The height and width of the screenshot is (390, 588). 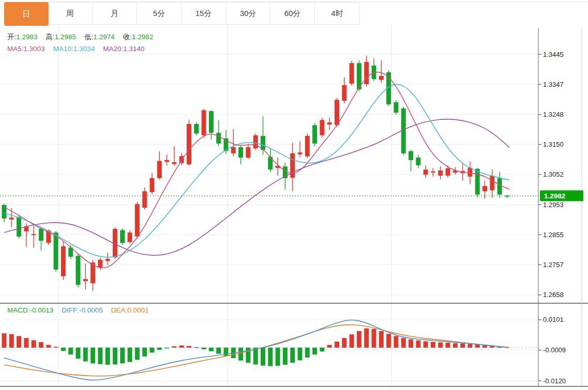 I want to click on ohlc-item: 收:1.2982, so click(x=139, y=37).